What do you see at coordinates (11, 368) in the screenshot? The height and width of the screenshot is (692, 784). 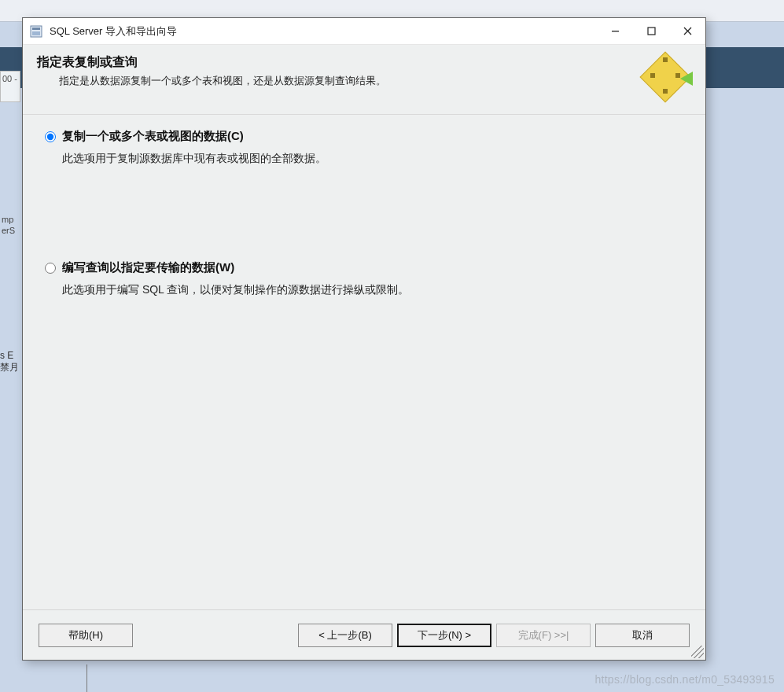 I see `bg-text: 禁月` at bounding box center [11, 368].